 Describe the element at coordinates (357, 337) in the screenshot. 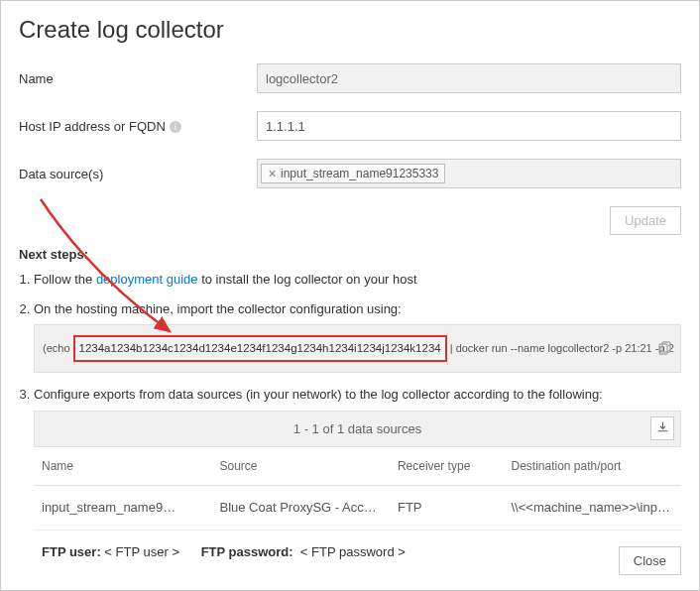

I see `step-2: On the hosting machine, import the colle…` at that location.